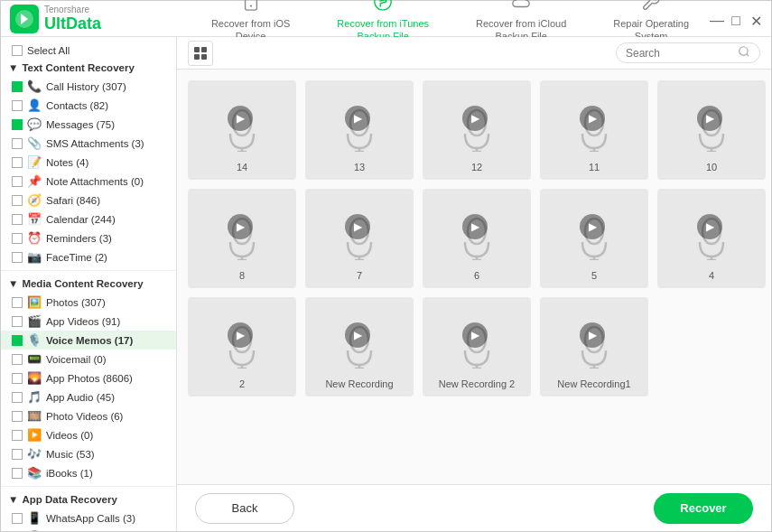 The image size is (772, 532). What do you see at coordinates (88, 415) in the screenshot?
I see `sidebar-item-photo-videos: 🎞️ Photo Videos (6)` at bounding box center [88, 415].